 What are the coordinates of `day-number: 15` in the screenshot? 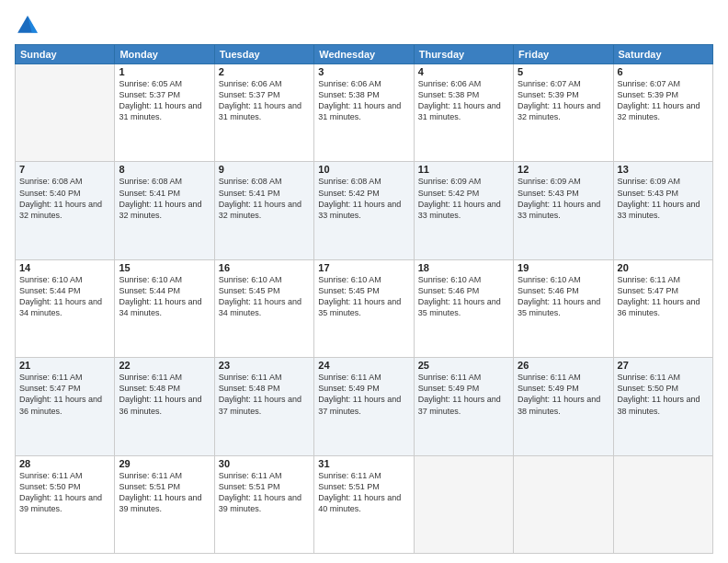 It's located at (164, 268).